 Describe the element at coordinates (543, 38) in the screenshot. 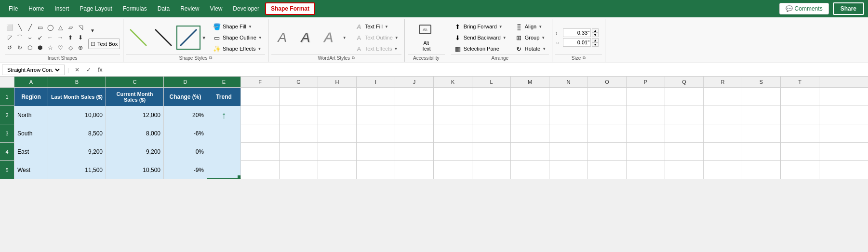

I see `group-arrow: ▼` at that location.